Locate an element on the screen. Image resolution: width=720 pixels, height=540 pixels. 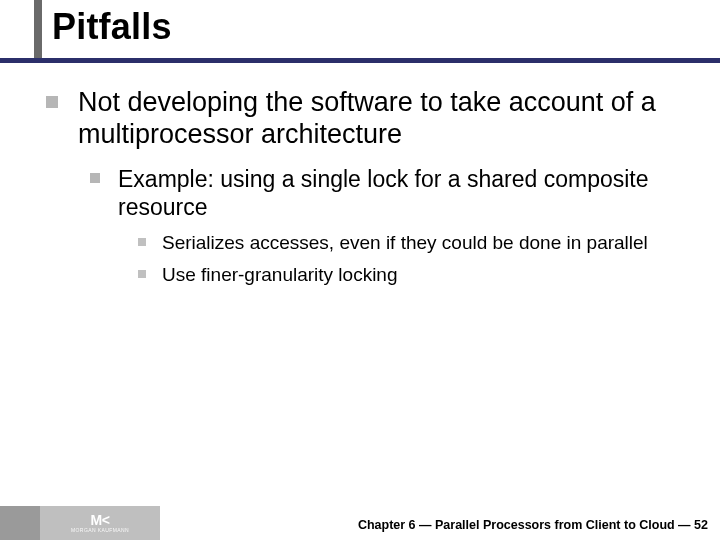
horizontal-rule is located at coordinates (360, 60).